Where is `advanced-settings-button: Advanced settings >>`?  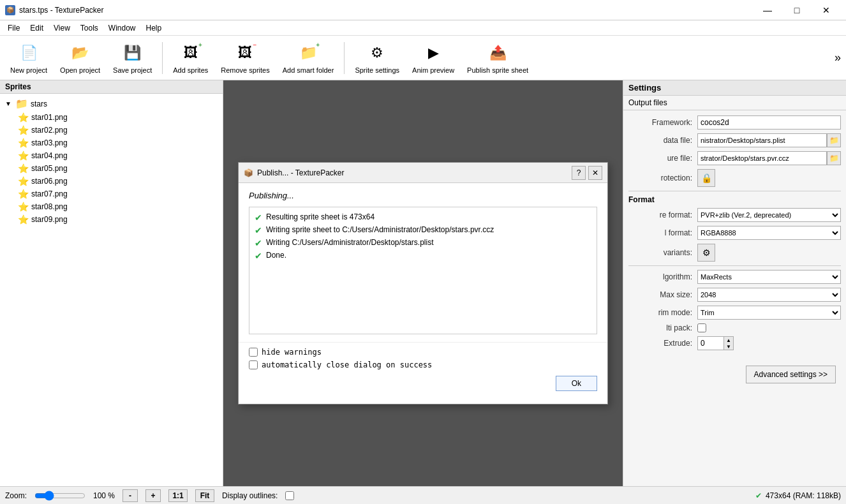
advanced-settings-button: Advanced settings >> is located at coordinates (791, 374).